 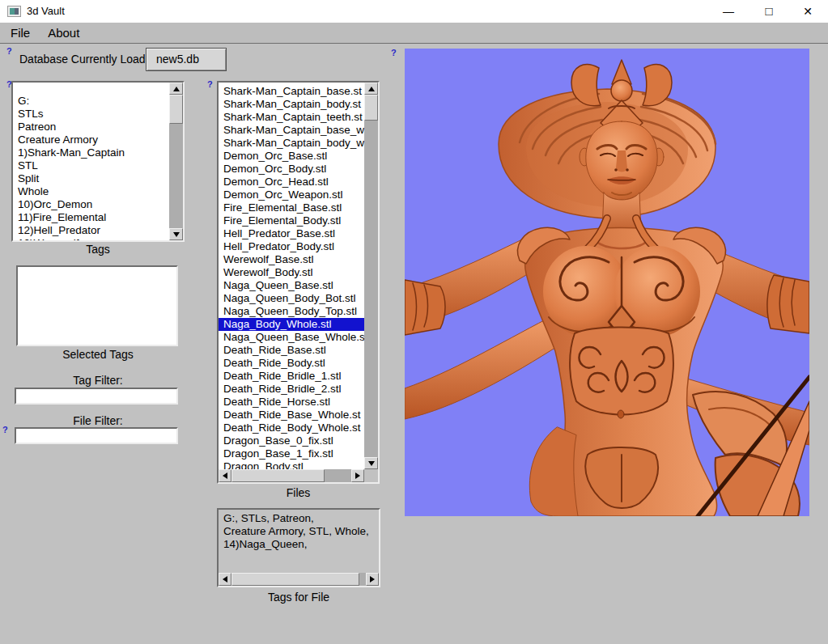 What do you see at coordinates (291, 428) in the screenshot?
I see `file-list-item: Death_Ride_Body_Whole.st` at bounding box center [291, 428].